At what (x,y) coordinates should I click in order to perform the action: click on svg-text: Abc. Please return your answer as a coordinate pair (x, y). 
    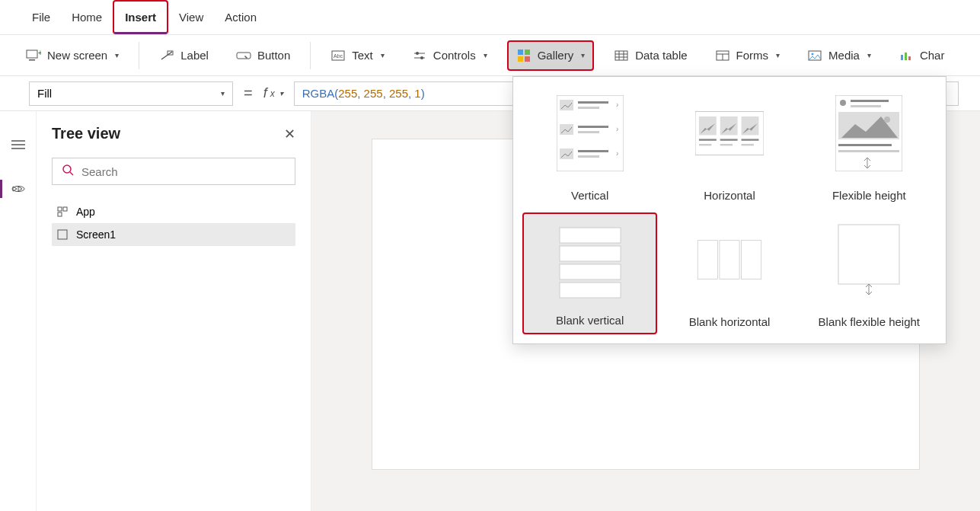
    Looking at the image, I should click on (338, 56).